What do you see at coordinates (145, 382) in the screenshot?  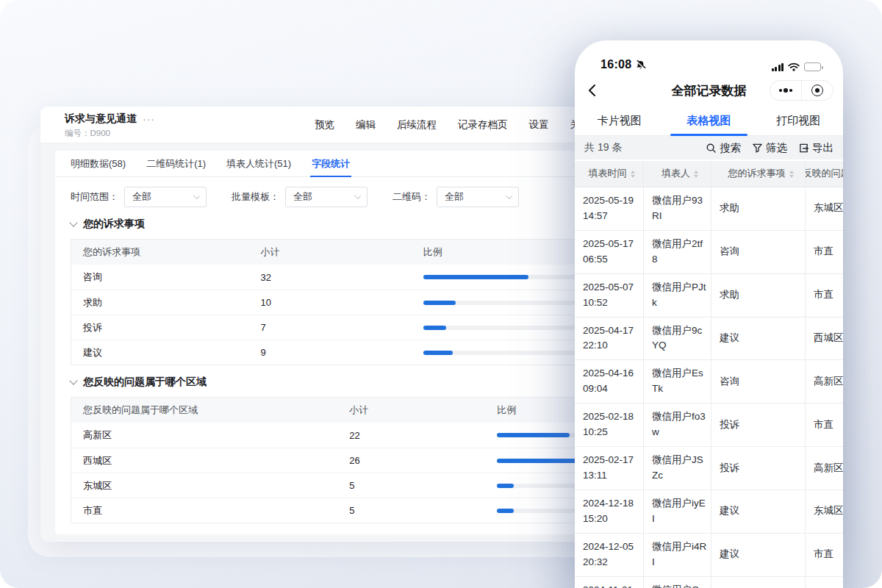 I see `section-title: 您反映的问题属于哪个区域` at bounding box center [145, 382].